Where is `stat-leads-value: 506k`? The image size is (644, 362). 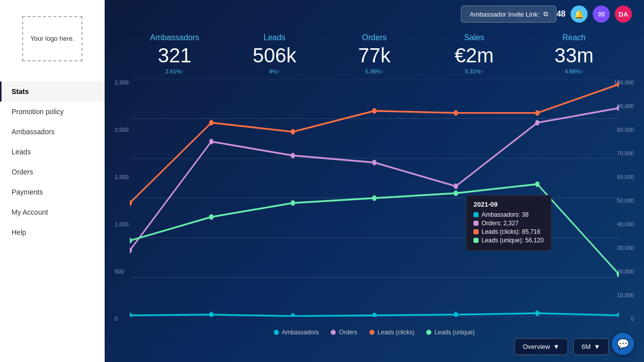
stat-leads-value: 506k is located at coordinates (274, 55).